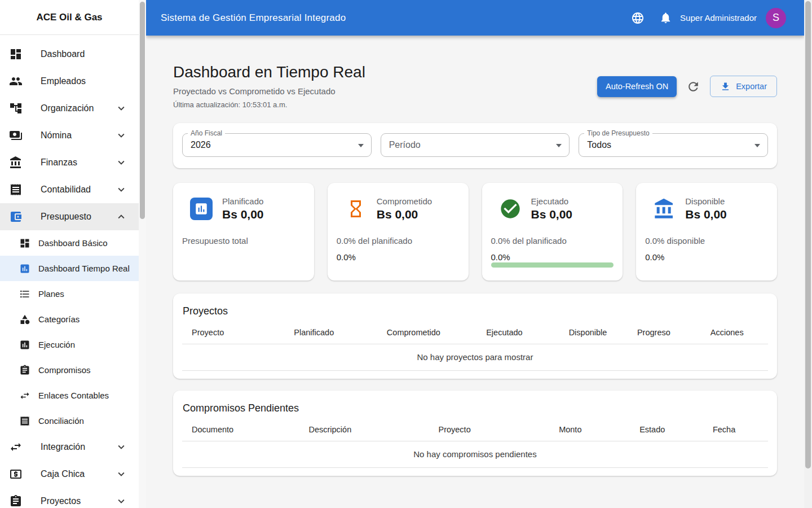 The width and height of the screenshot is (812, 508). I want to click on stat-percent: 0.0%, so click(553, 257).